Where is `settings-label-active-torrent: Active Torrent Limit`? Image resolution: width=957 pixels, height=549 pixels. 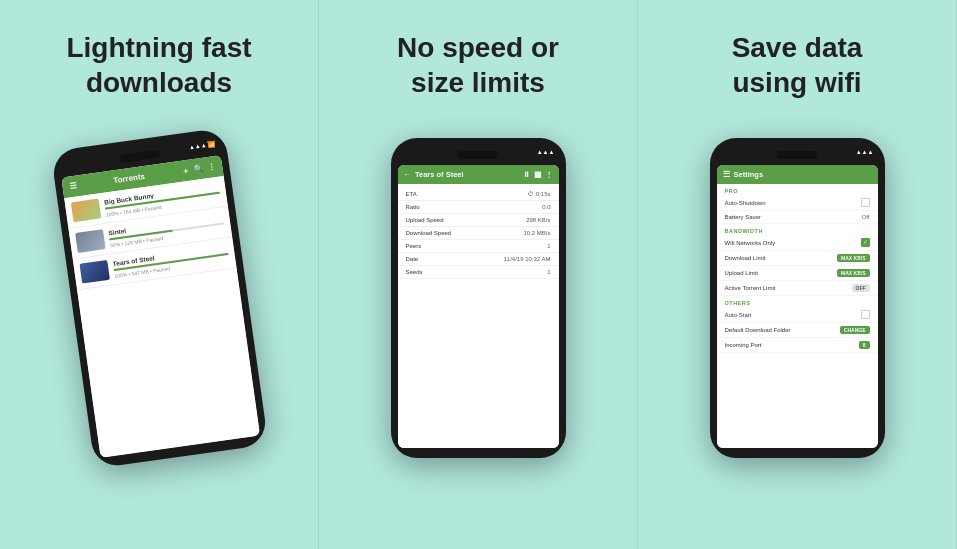
settings-label-active-torrent: Active Torrent Limit is located at coordinates (750, 288).